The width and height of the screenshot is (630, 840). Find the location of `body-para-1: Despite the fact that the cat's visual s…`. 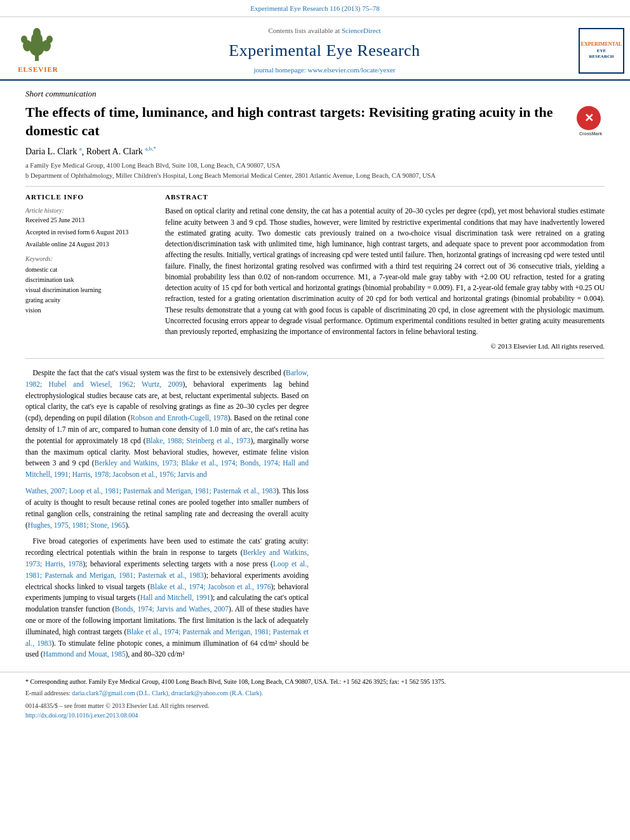

body-para-1: Despite the fact that the cat's visual s… is located at coordinates (167, 424).